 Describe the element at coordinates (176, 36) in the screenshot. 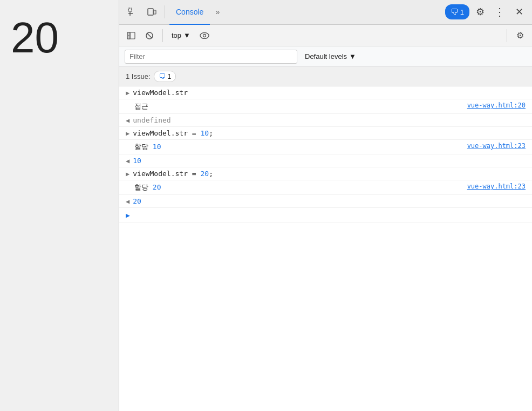

I see `context-label: top` at that location.